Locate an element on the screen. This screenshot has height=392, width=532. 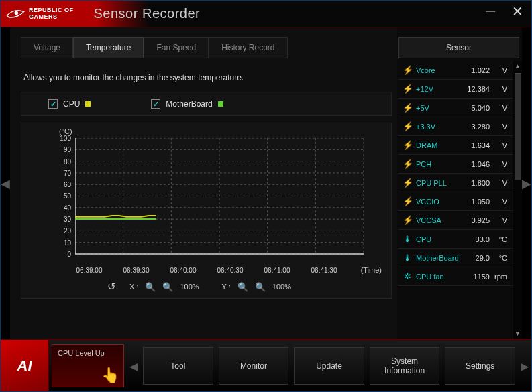
x-axis-ticks: 06:39:0006:39:3006:40:0006:40:3006:41:00… is located at coordinates (207, 271).